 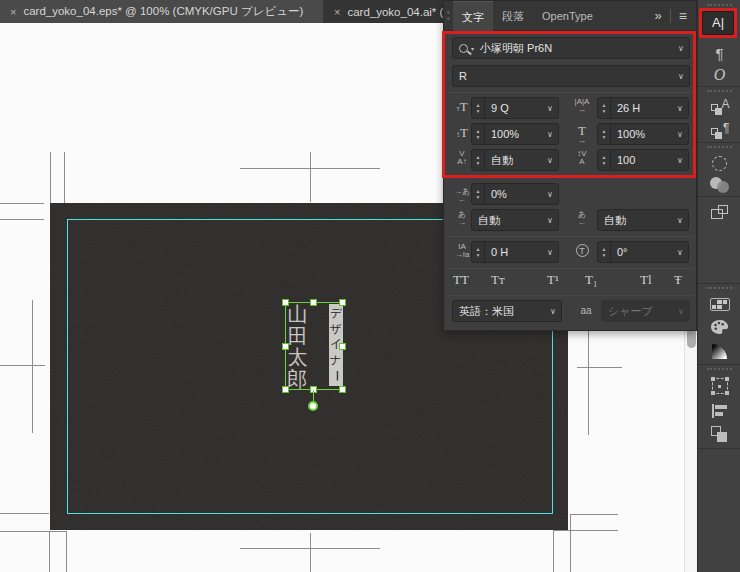 What do you see at coordinates (658, 16) in the screenshot?
I see `collapse-panel-icon: »` at bounding box center [658, 16].